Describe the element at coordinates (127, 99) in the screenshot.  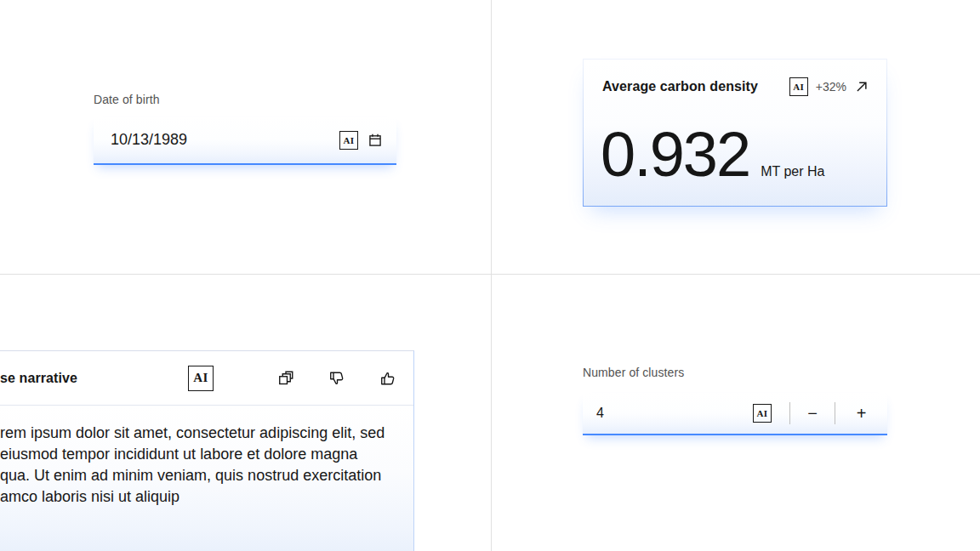
I see `date-field-label: Date of birth` at that location.